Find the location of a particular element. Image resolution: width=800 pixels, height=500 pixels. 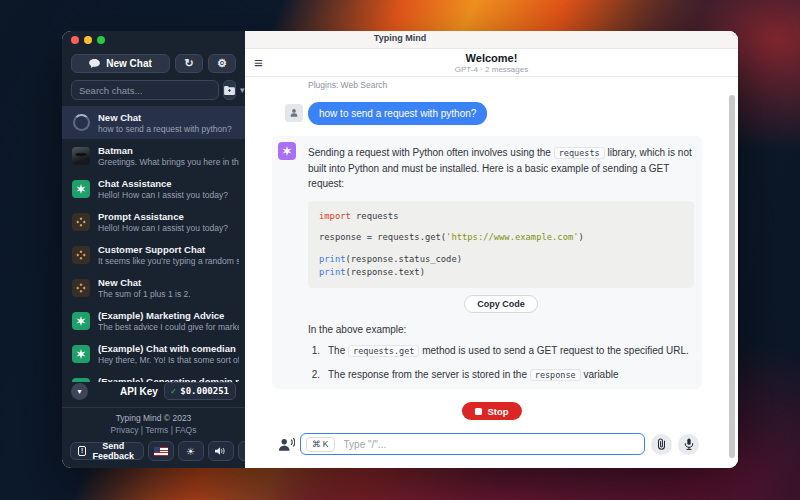

new-chat-label: New Chat is located at coordinates (129, 64).